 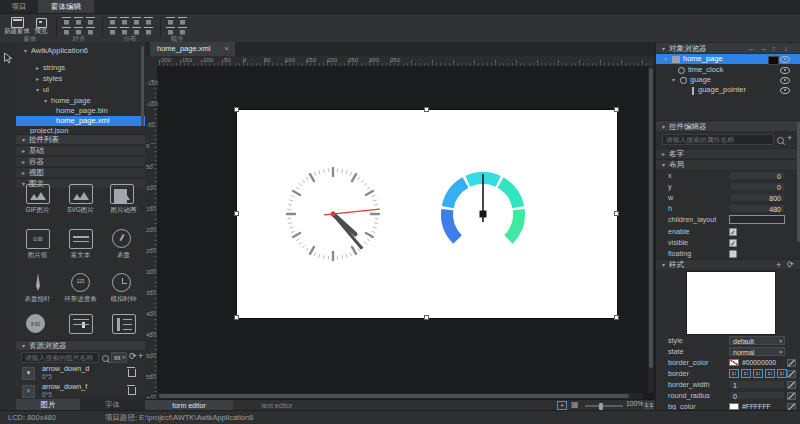 I want to click on align-bottom-icon, so click(x=90, y=21).